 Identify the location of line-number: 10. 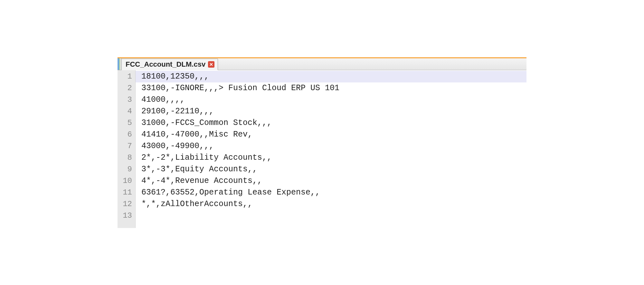
(126, 181).